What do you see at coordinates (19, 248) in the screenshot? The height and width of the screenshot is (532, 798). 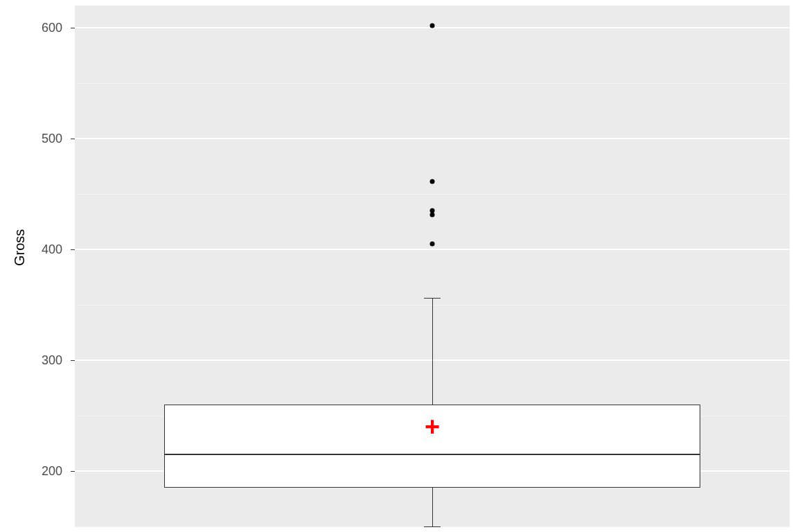 I see `y-axis-title: Gross` at bounding box center [19, 248].